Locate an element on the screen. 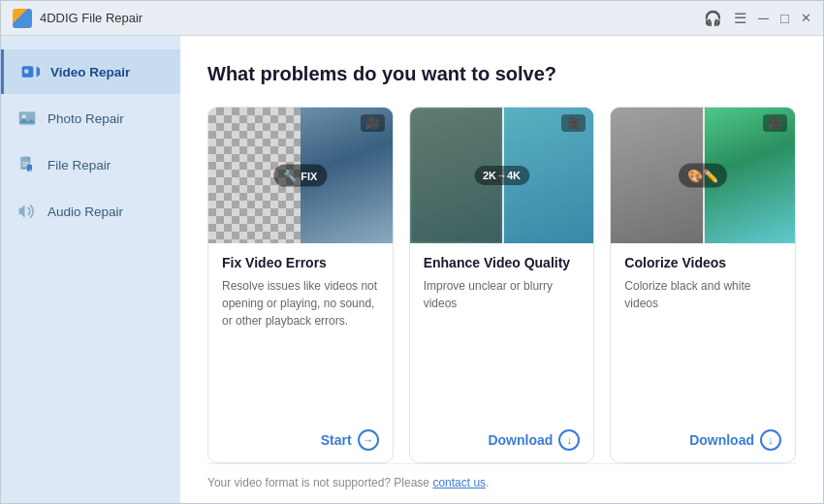  download-button-colorize: Download ↓ is located at coordinates (735, 440).